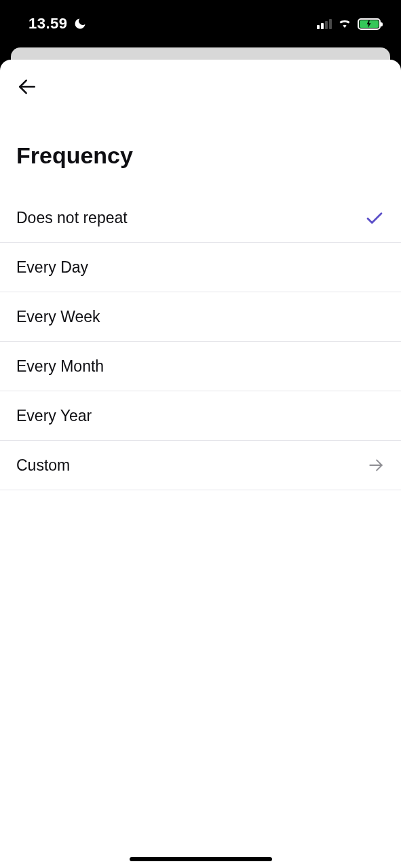 The width and height of the screenshot is (401, 868). What do you see at coordinates (375, 218) in the screenshot?
I see `check-icon` at bounding box center [375, 218].